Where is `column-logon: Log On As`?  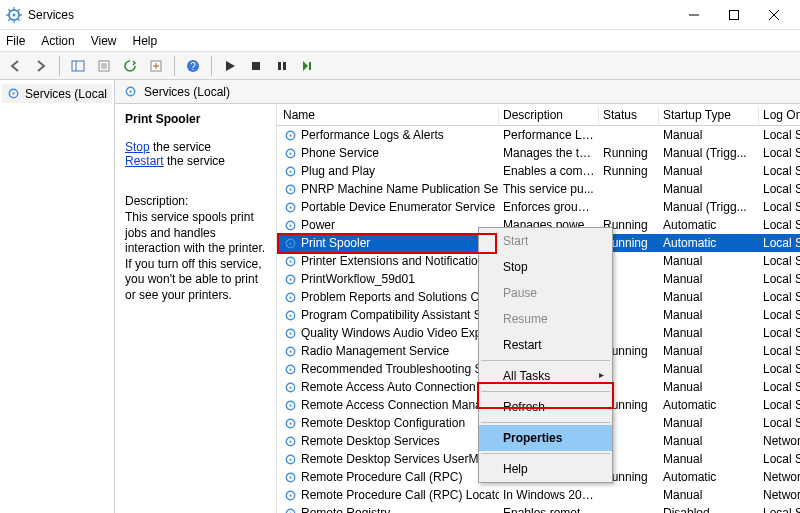 column-logon: Log On As is located at coordinates (780, 115).